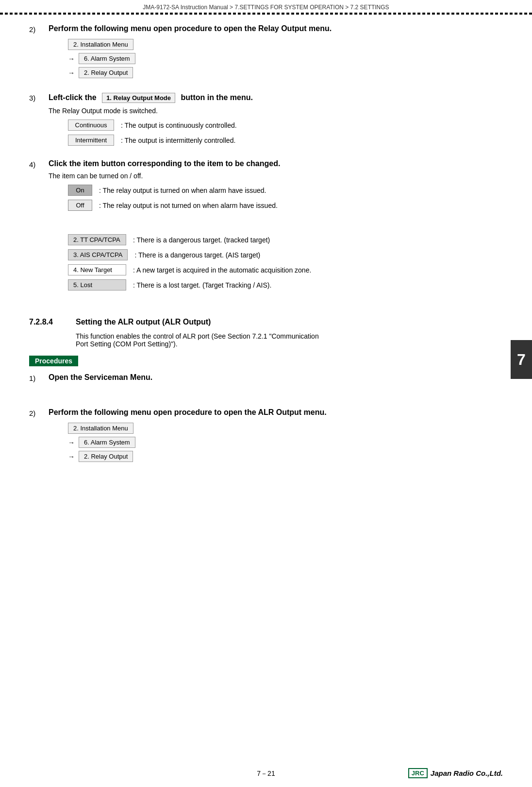 This screenshot has width=532, height=787. Describe the element at coordinates (106, 457) in the screenshot. I see `alr-menu-btn-relay-output: 2. Relay Output` at that location.